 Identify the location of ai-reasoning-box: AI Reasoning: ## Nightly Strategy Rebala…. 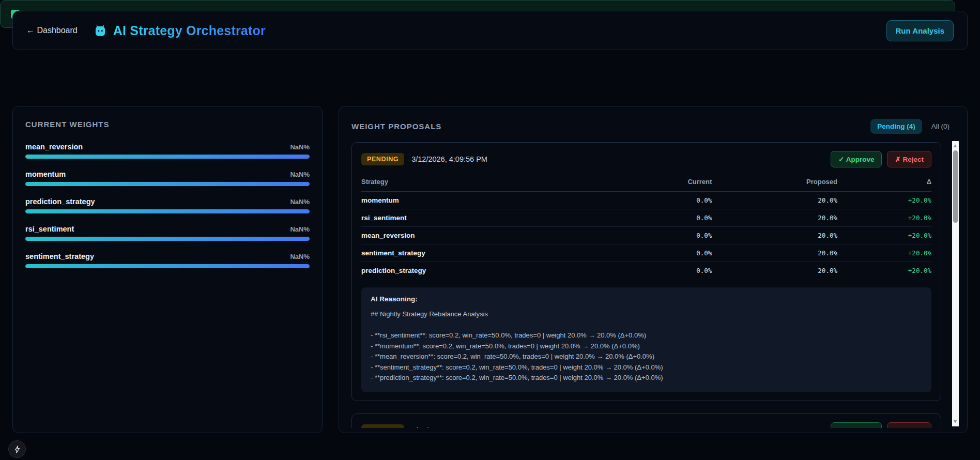
(646, 340).